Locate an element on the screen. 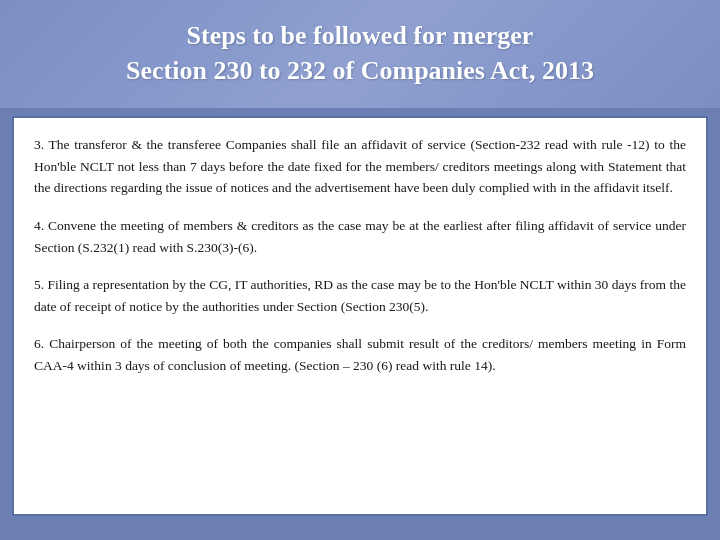 This screenshot has width=720, height=540. paragraph-5: 5. Filing a representation by the CG, IT… is located at coordinates (360, 296).